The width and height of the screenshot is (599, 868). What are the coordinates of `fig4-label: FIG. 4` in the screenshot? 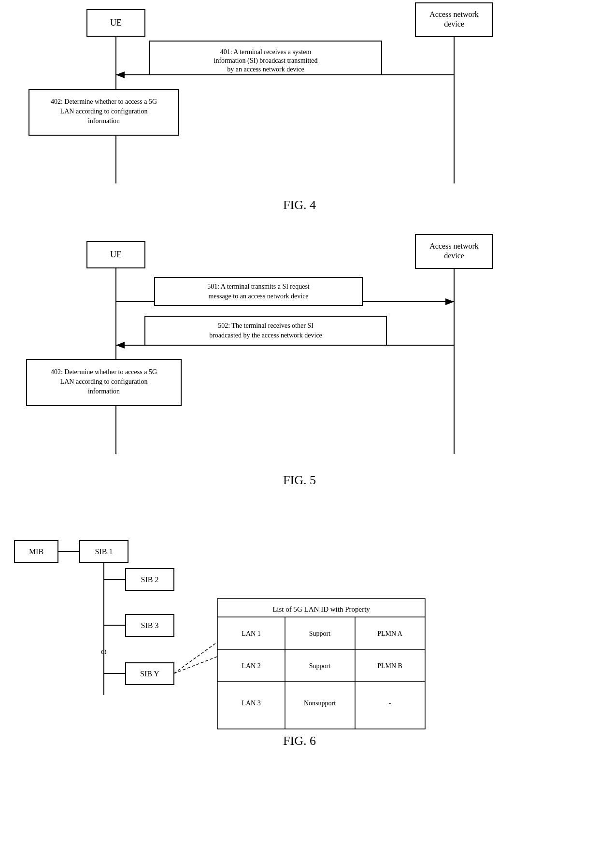 It's located at (300, 205).